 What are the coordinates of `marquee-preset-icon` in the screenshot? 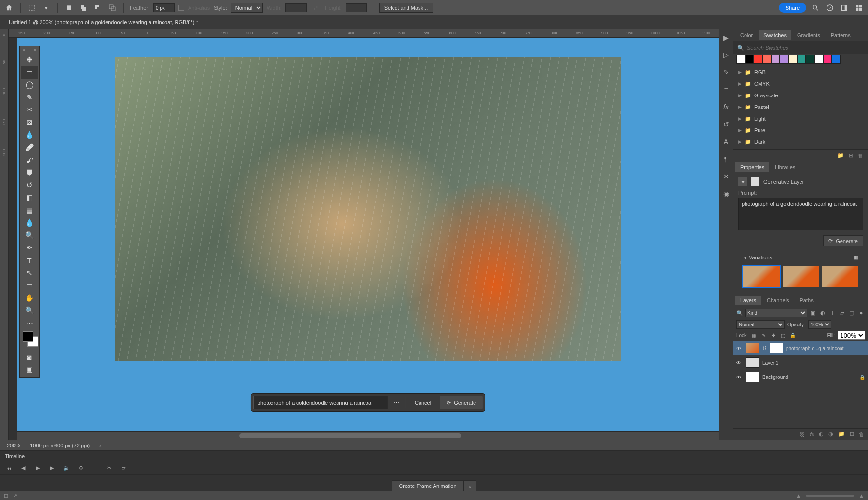 It's located at (32, 8).